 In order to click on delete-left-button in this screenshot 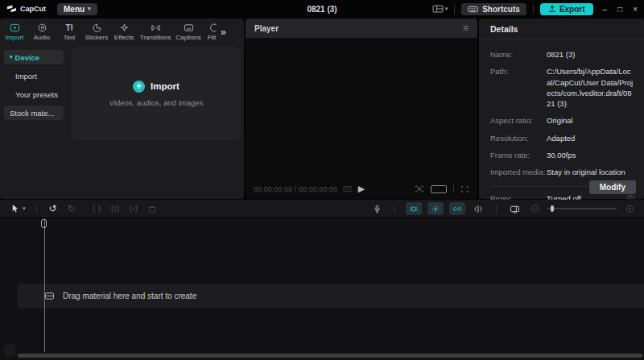, I will do `click(115, 209)`.